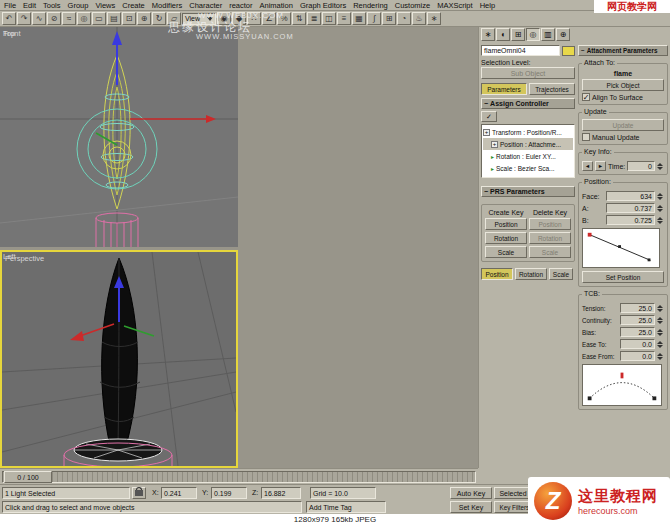  What do you see at coordinates (229, 493) in the screenshot?
I see `y-coordinate-field: 0.199` at bounding box center [229, 493].